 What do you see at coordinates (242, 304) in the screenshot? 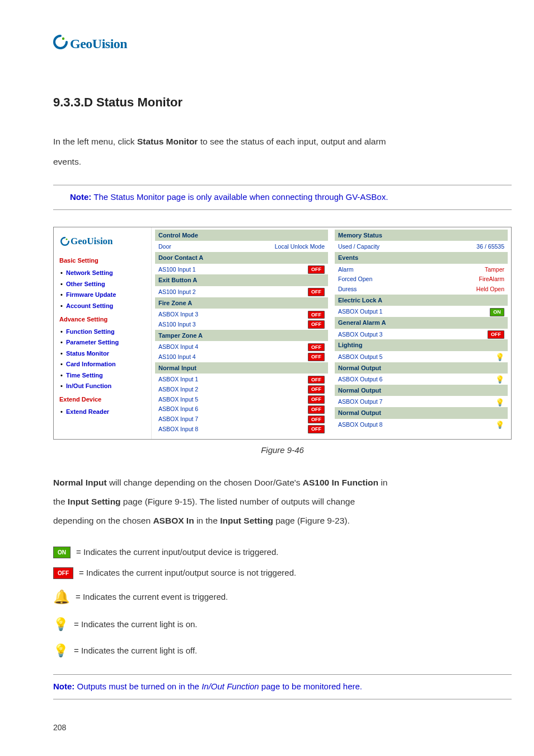
I see `hdr-fire-zone-a: Fire Zone A` at bounding box center [242, 304].